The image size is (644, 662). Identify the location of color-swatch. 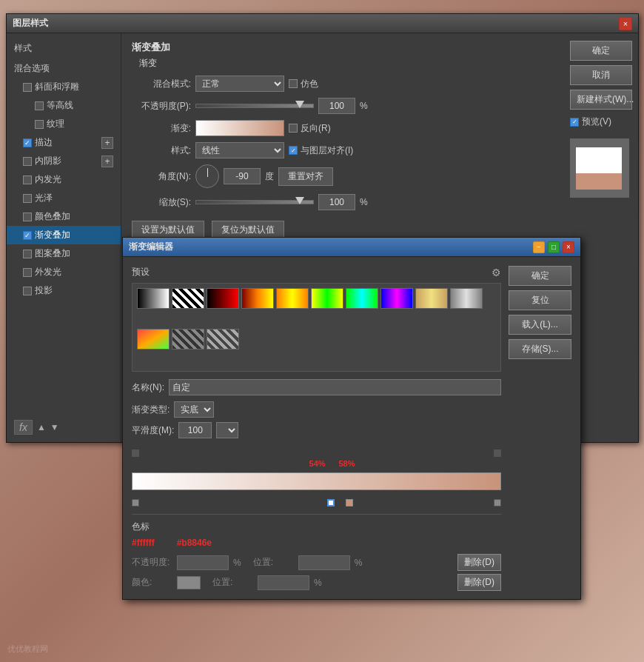
(189, 583).